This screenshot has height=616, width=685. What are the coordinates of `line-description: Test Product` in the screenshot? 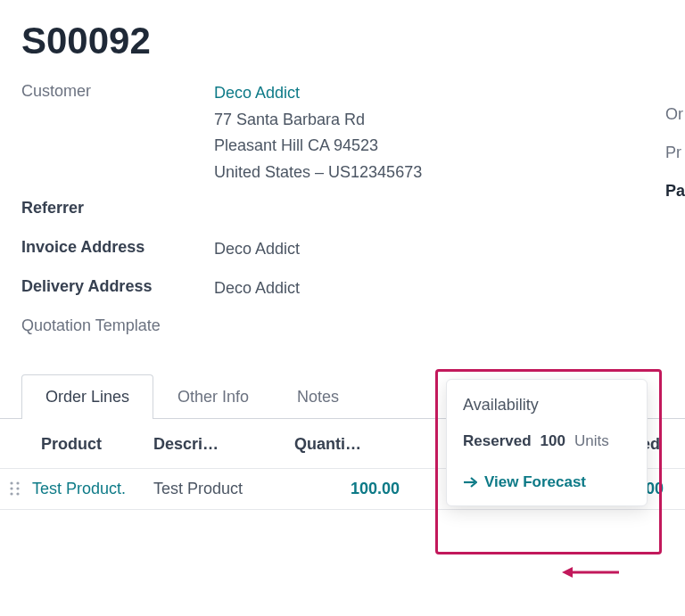 It's located at (219, 489).